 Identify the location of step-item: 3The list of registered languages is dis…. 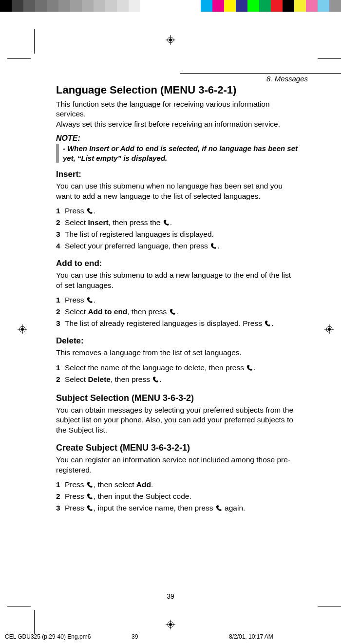
(177, 234).